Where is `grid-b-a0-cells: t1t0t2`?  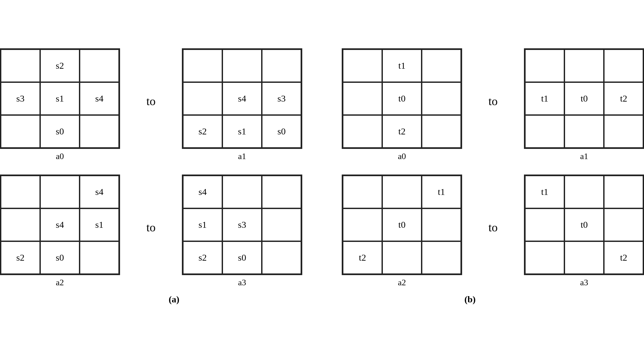
grid-b-a0-cells: t1t0t2 is located at coordinates (402, 99).